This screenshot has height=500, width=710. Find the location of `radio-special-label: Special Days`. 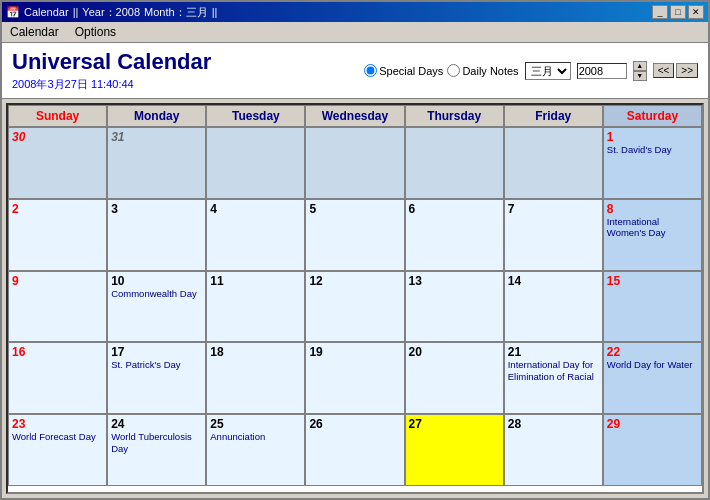

radio-special-label: Special Days is located at coordinates (404, 70).